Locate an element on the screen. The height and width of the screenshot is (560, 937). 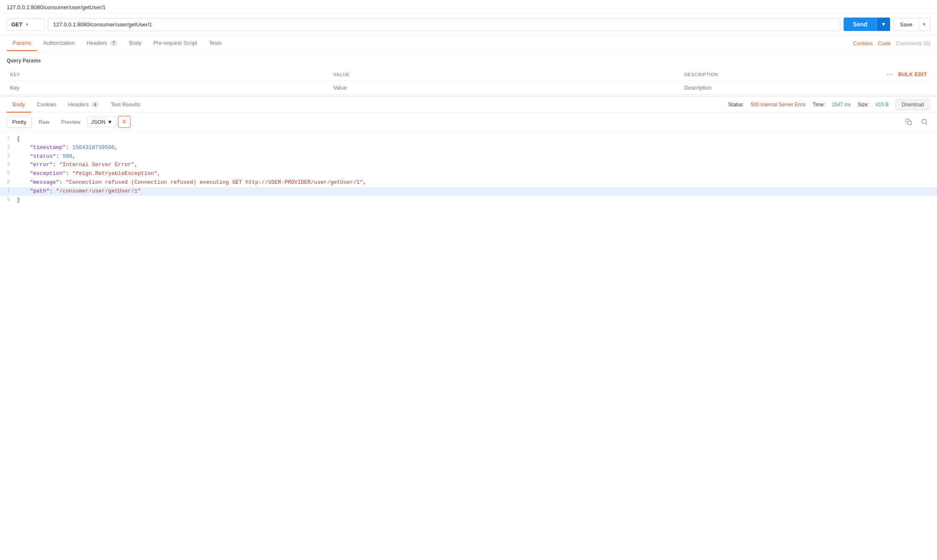
json-number: 1564318739506 is located at coordinates (94, 147).